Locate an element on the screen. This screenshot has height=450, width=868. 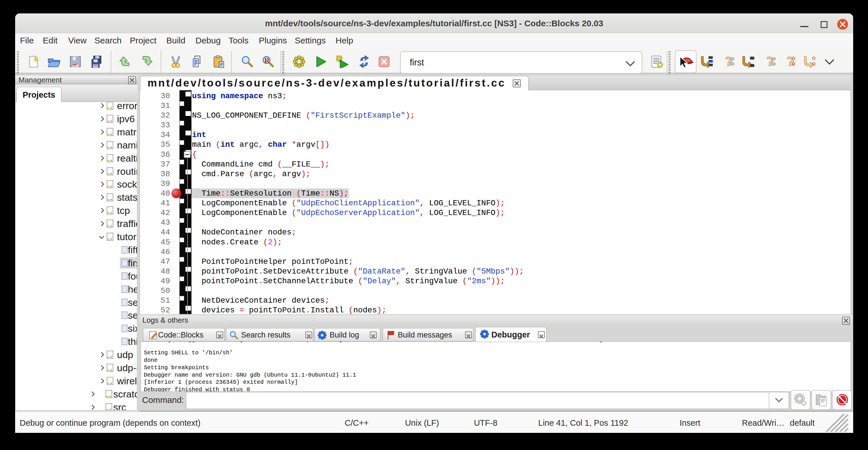
svg-text: R is located at coordinates (267, 60).